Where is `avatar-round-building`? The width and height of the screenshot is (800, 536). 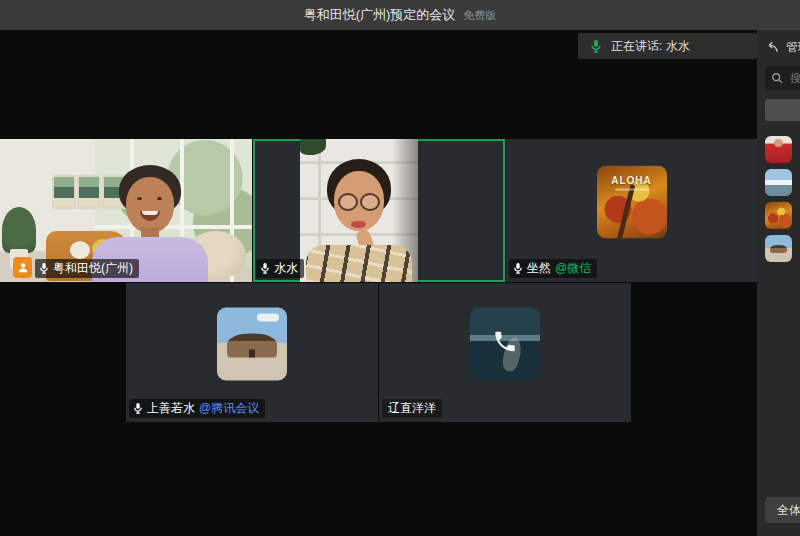 avatar-round-building is located at coordinates (252, 344).